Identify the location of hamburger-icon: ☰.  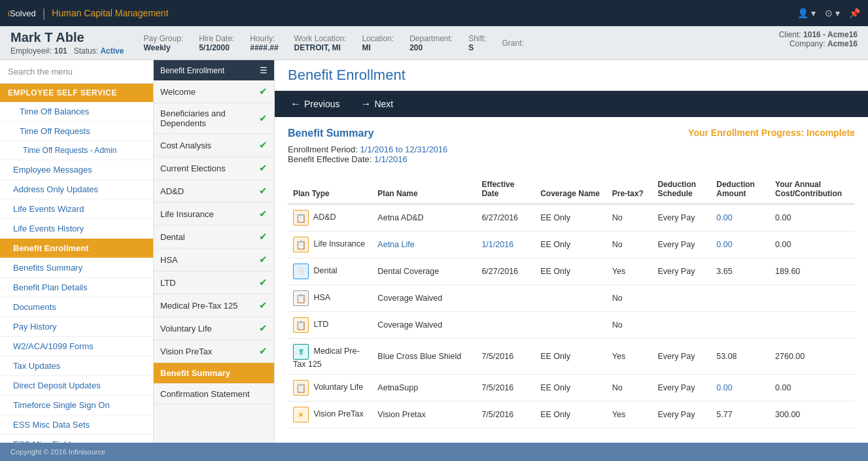
(264, 71).